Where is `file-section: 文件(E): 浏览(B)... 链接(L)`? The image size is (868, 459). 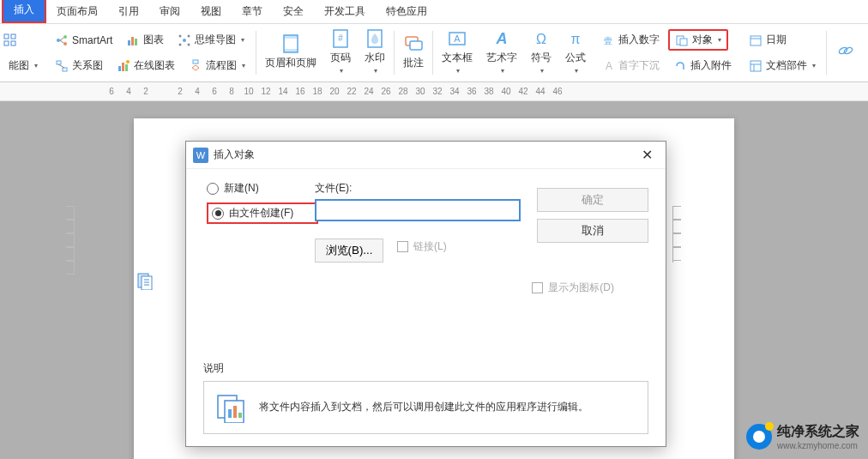
file-section: 文件(E): 浏览(B)... 链接(L) is located at coordinates (418, 221).